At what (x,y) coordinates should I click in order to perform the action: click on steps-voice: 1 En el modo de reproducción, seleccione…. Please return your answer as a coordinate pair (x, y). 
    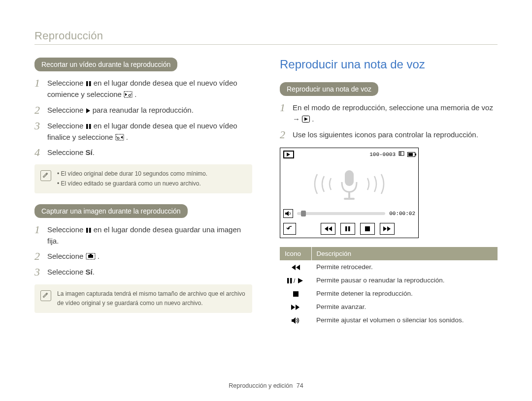
    Looking at the image, I should click on (389, 121).